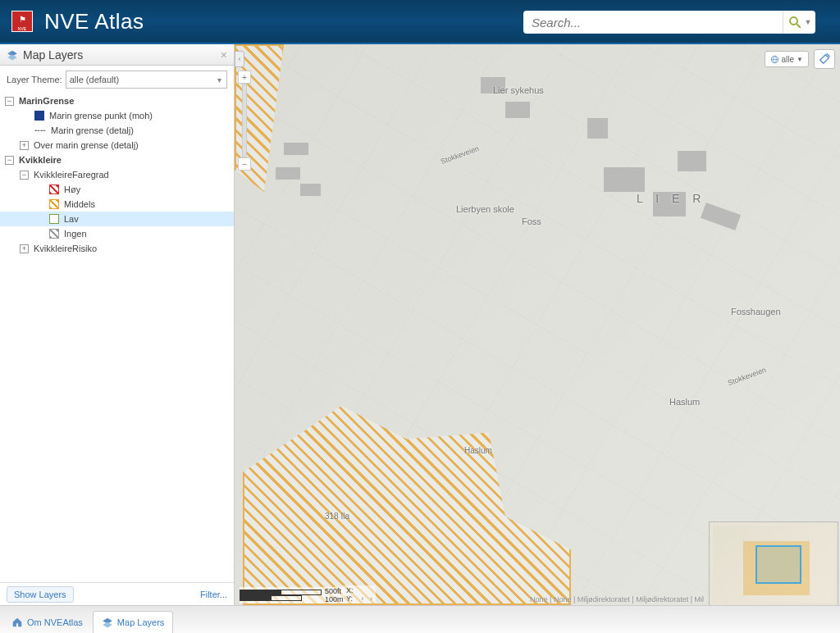 The image size is (840, 633). I want to click on layer-theme-row: Layer Theme: alle (default), so click(116, 80).